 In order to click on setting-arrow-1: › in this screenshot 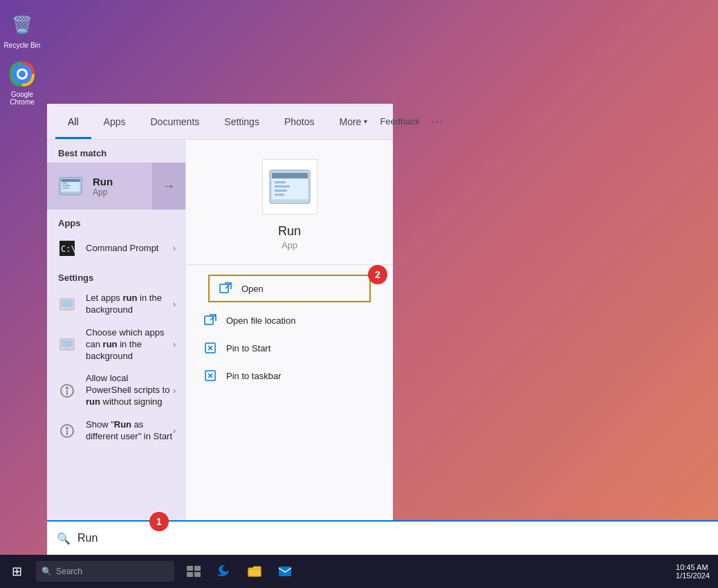, I will do `click(174, 344)`.